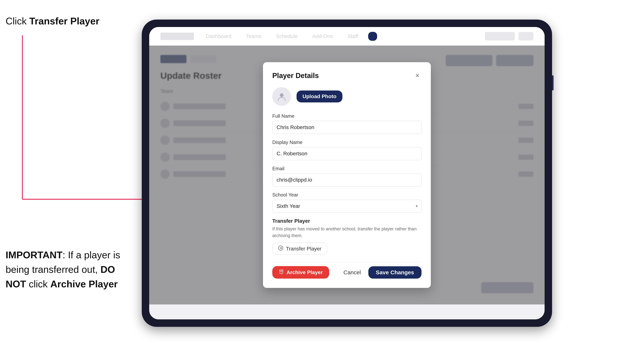 This screenshot has width=644, height=346. I want to click on close-icon: ×, so click(417, 76).